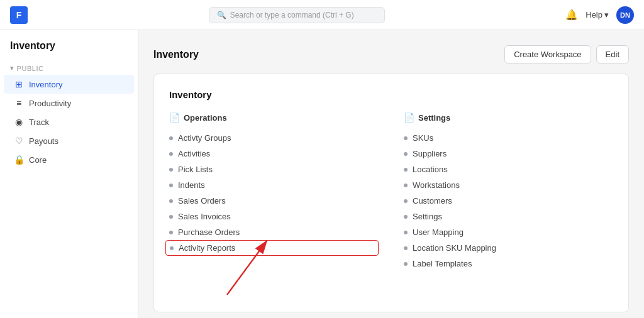 The height and width of the screenshot is (318, 644). Describe the element at coordinates (221, 15) in the screenshot. I see `search-icon: 🔍` at that location.